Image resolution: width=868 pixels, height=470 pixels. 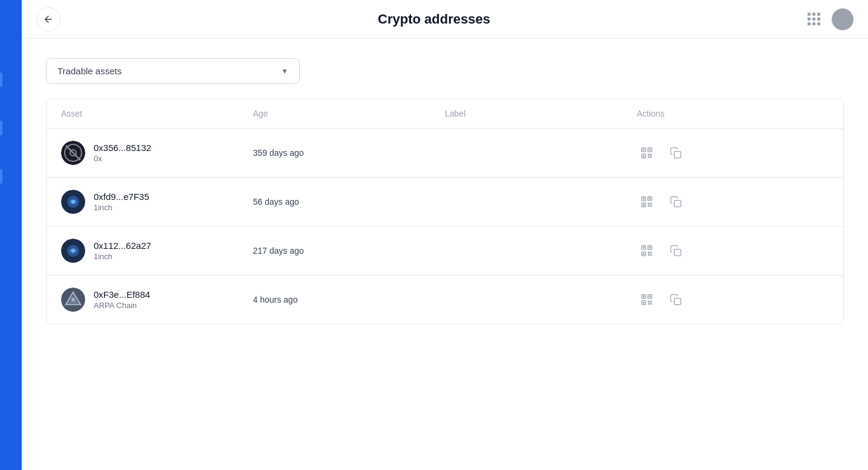 What do you see at coordinates (157, 114) in the screenshot?
I see `column-asset: Asset` at bounding box center [157, 114].